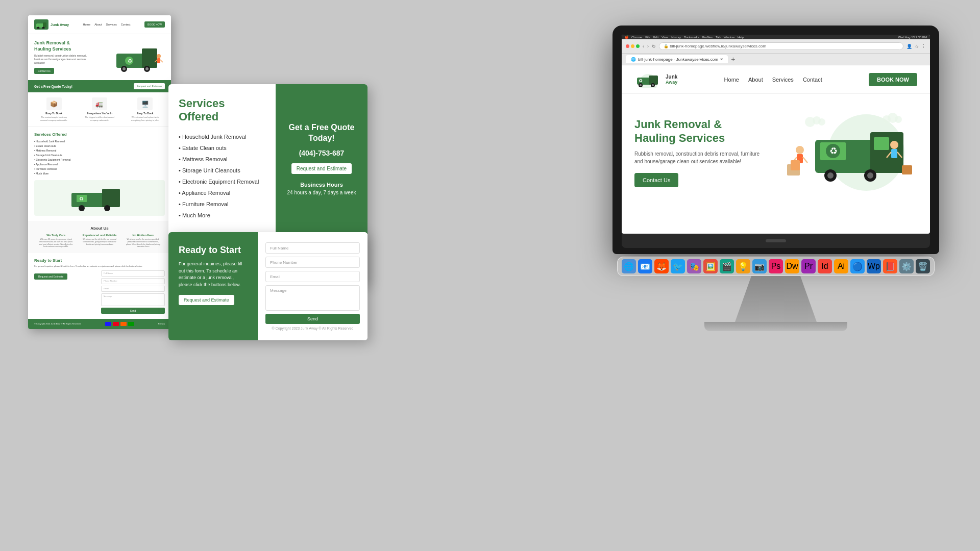  What do you see at coordinates (637, 37) in the screenshot?
I see `macos-menu-chrome: Chrome` at bounding box center [637, 37].